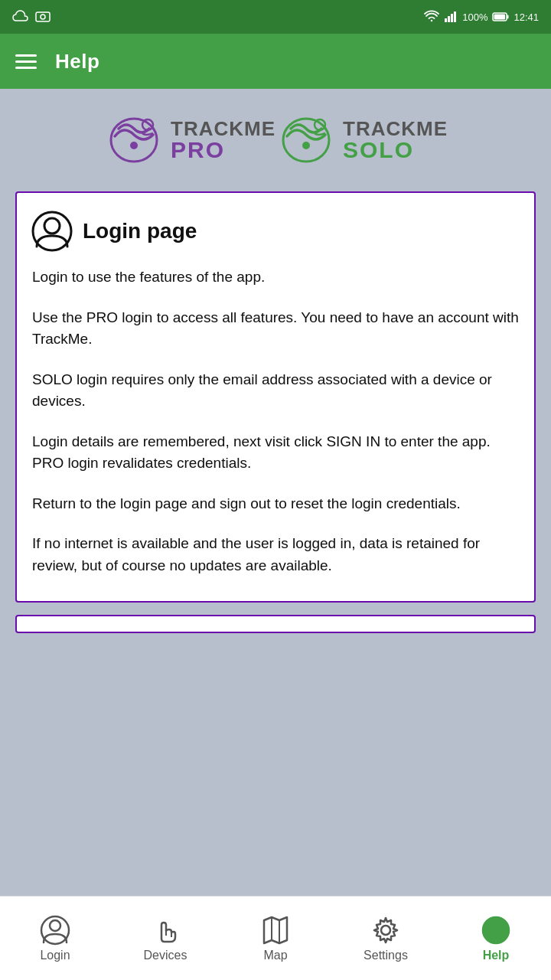 Image resolution: width=551 pixels, height=980 pixels. I want to click on help-nav-label: Help, so click(496, 956).